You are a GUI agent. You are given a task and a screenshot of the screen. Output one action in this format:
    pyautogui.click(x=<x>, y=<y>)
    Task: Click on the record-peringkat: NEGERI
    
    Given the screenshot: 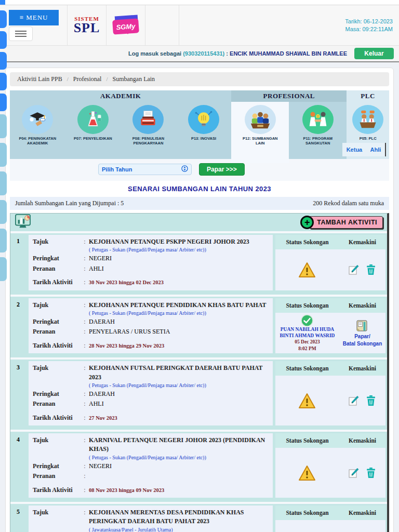 What is the action you would take?
    pyautogui.click(x=179, y=259)
    